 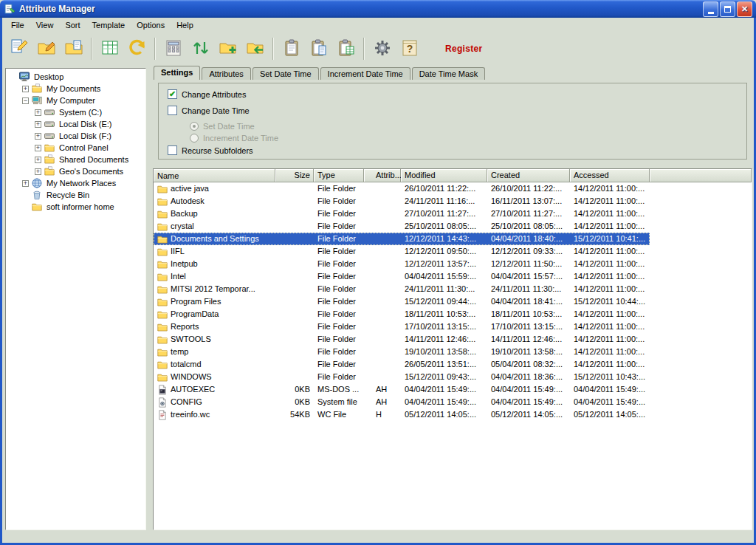 I want to click on file-row-documents-and-settings: Documents and SettingsFile Folder12/12/2…, so click(x=453, y=239).